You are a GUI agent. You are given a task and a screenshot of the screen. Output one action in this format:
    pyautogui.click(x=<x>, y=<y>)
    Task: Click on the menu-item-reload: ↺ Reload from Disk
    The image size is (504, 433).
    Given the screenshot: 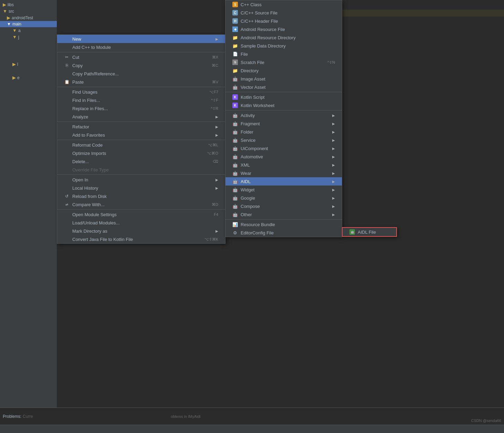 What is the action you would take?
    pyautogui.click(x=141, y=196)
    